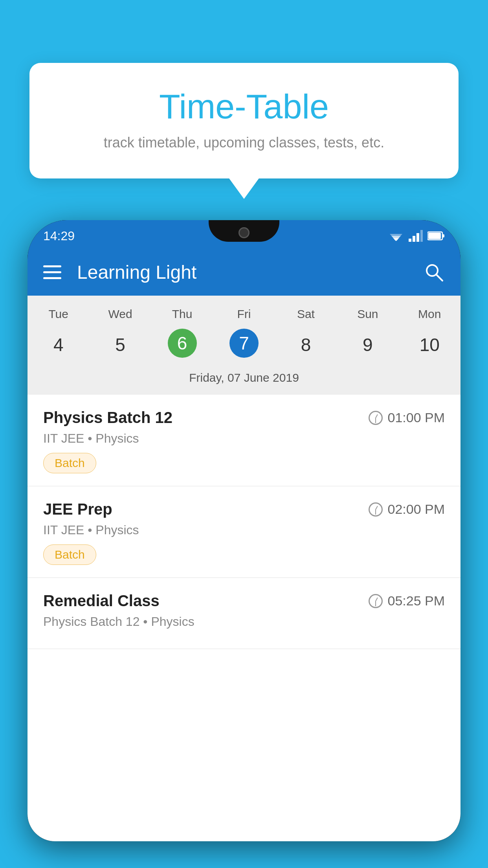  I want to click on date-5: 5, so click(120, 345).